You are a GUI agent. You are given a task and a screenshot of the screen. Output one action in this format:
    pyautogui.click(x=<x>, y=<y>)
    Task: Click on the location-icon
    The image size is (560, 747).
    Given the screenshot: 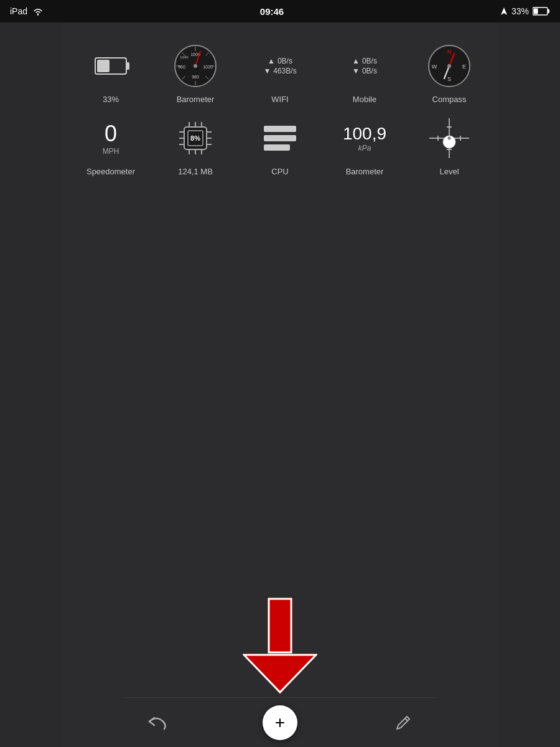 What is the action you would take?
    pyautogui.click(x=504, y=11)
    